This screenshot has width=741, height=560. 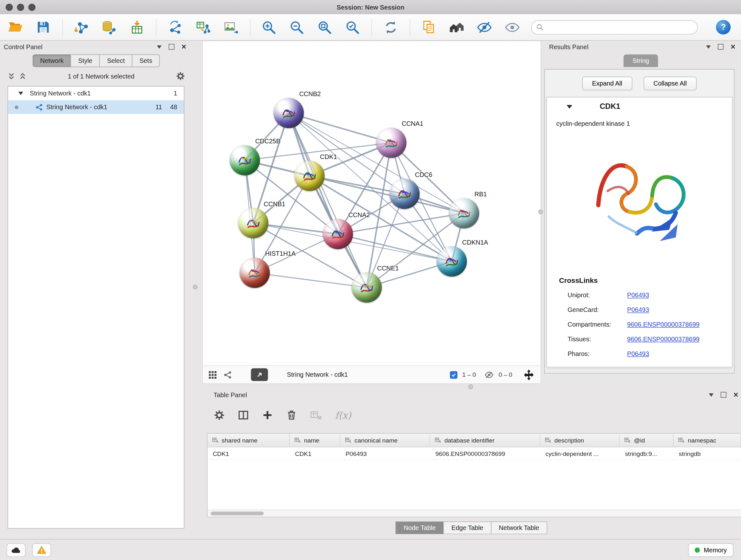 What do you see at coordinates (452, 261) in the screenshot?
I see `network-node-cdkn1a` at bounding box center [452, 261].